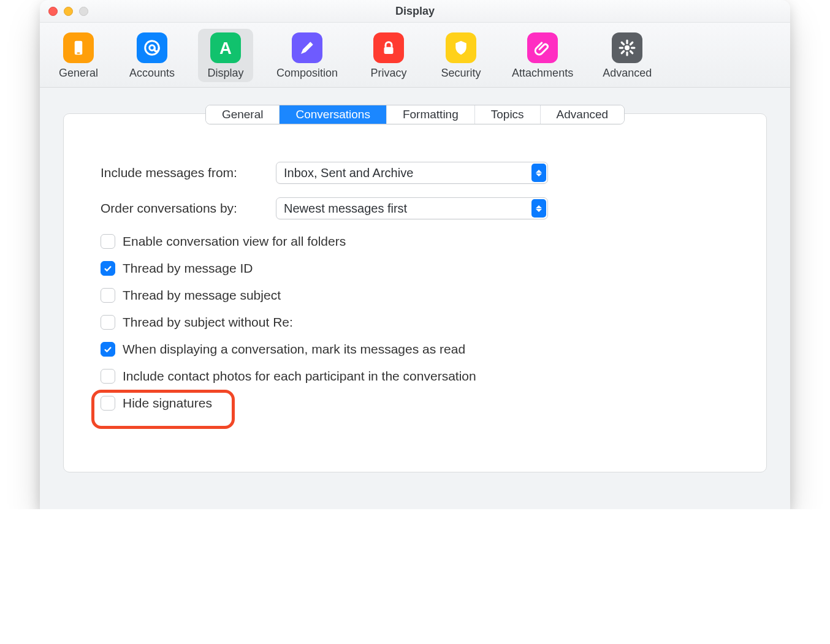 The width and height of the screenshot is (830, 644). What do you see at coordinates (333, 115) in the screenshot?
I see `tab-conversations: Conversations` at bounding box center [333, 115].